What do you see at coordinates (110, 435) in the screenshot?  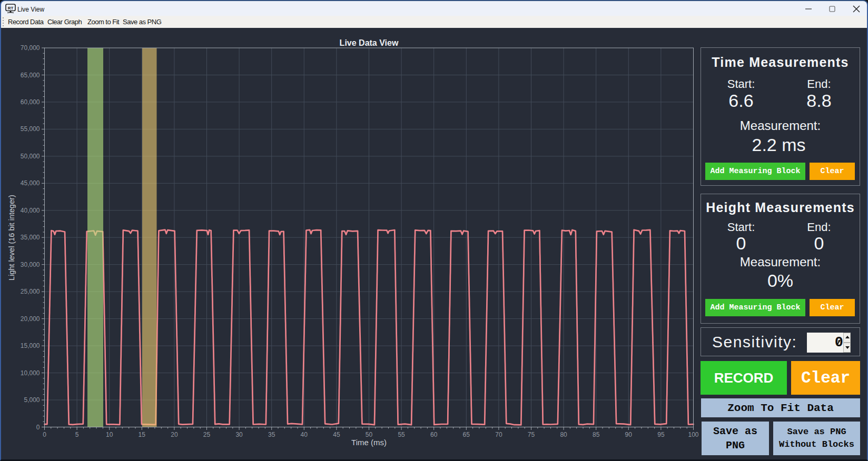 I see `svg-text: 10` at bounding box center [110, 435].